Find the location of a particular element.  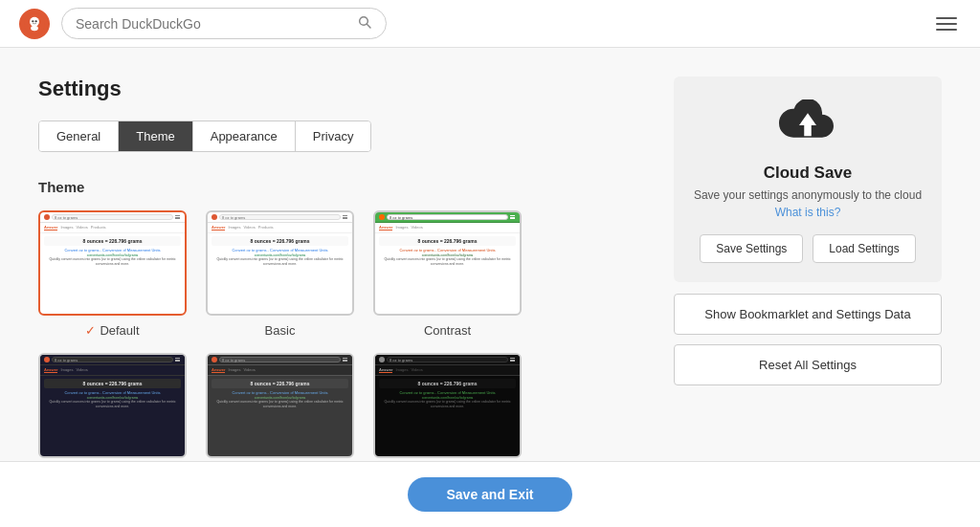

tab-privacy: Privacy is located at coordinates (333, 136).